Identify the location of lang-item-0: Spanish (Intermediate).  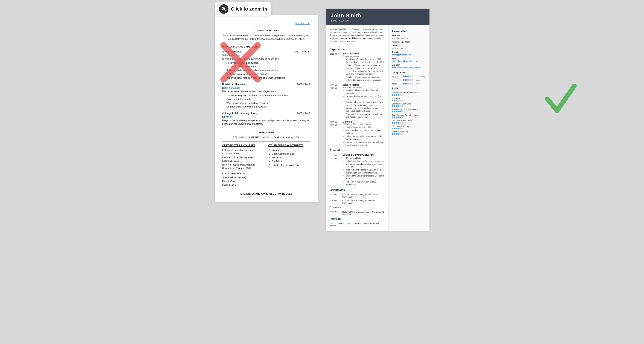
(243, 178).